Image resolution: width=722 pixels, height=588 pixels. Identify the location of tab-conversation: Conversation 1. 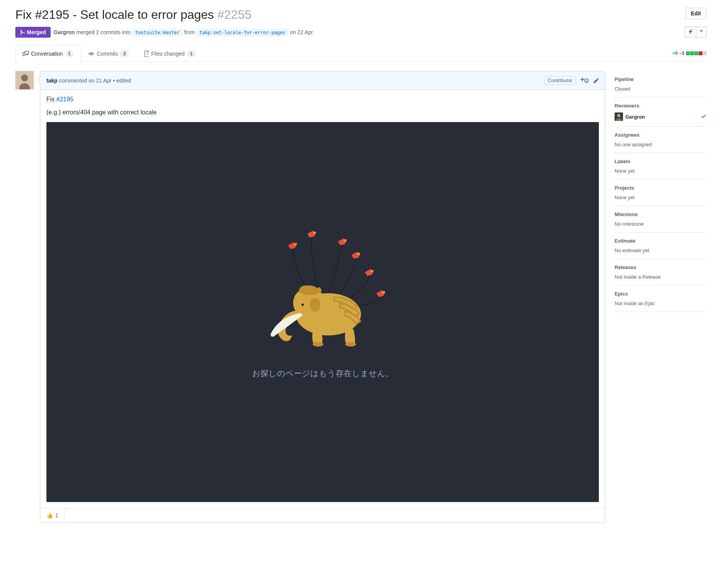
(48, 54).